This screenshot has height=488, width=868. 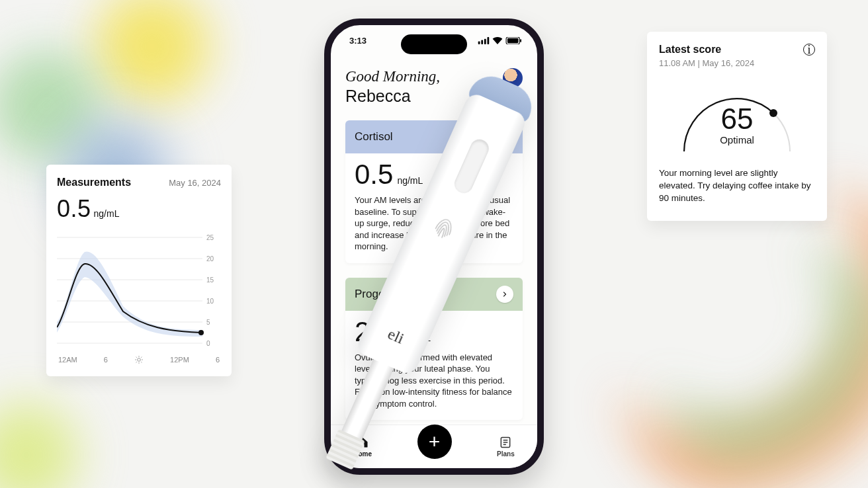 What do you see at coordinates (513, 78) in the screenshot?
I see `avatar` at bounding box center [513, 78].